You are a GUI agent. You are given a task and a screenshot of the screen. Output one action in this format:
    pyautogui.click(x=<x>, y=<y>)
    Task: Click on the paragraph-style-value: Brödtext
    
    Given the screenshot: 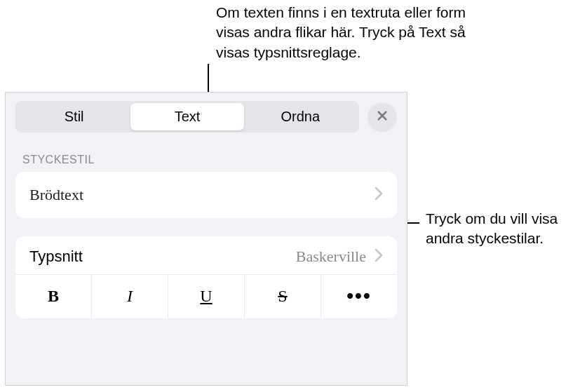 What is the action you would take?
    pyautogui.click(x=56, y=195)
    